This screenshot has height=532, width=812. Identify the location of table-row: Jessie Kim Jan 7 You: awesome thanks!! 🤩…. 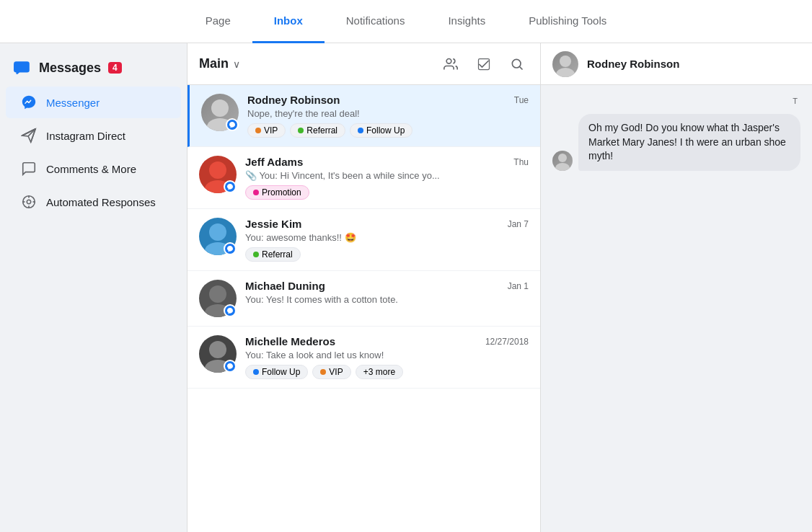
(363, 240).